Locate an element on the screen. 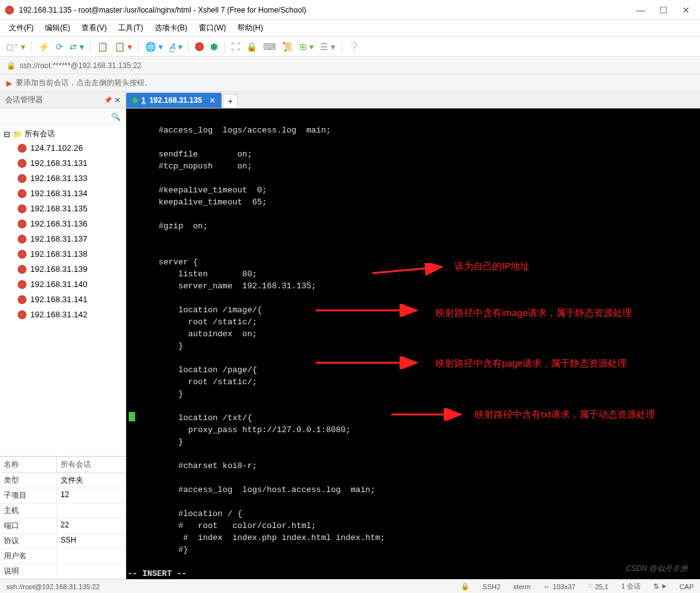  session-item: 192.168.31.137 is located at coordinates (63, 239).